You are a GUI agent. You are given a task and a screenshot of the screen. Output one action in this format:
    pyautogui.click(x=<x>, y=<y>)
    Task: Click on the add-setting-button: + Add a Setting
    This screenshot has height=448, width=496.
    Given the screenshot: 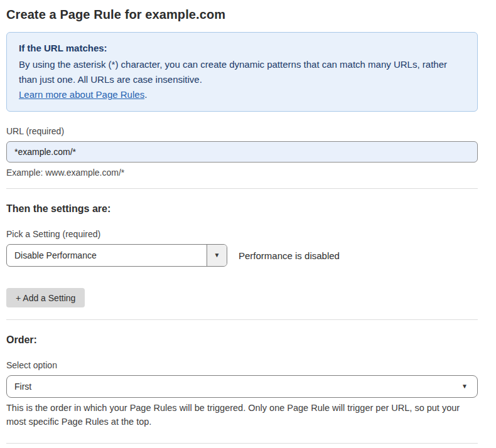 What is the action you would take?
    pyautogui.click(x=45, y=297)
    